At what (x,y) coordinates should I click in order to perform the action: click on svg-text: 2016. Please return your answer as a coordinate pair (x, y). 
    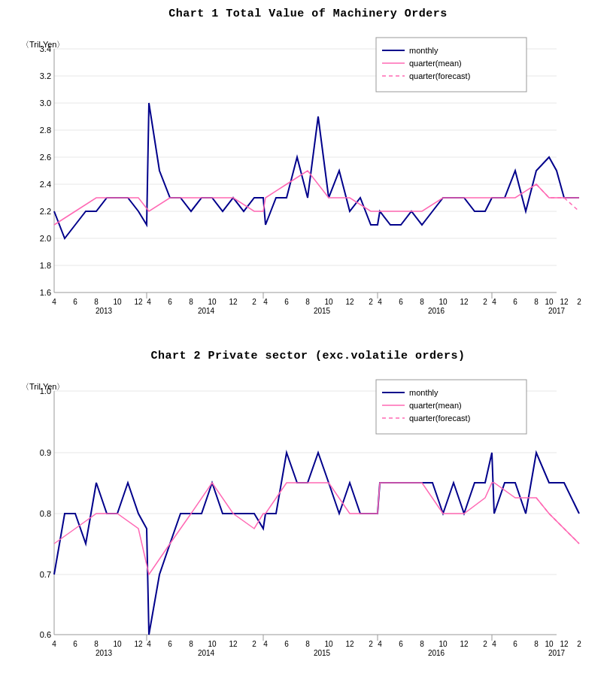
    Looking at the image, I should click on (436, 653).